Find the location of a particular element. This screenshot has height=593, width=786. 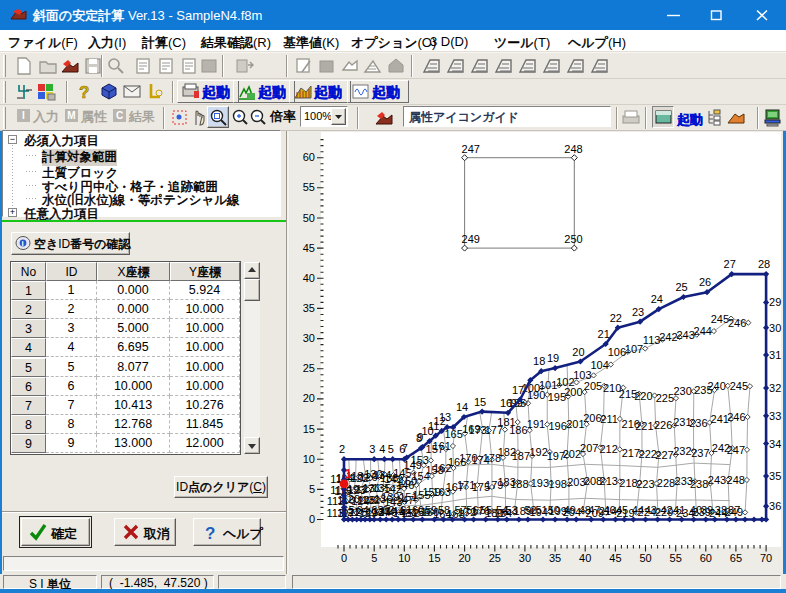

svg-text: 211 is located at coordinates (609, 419).